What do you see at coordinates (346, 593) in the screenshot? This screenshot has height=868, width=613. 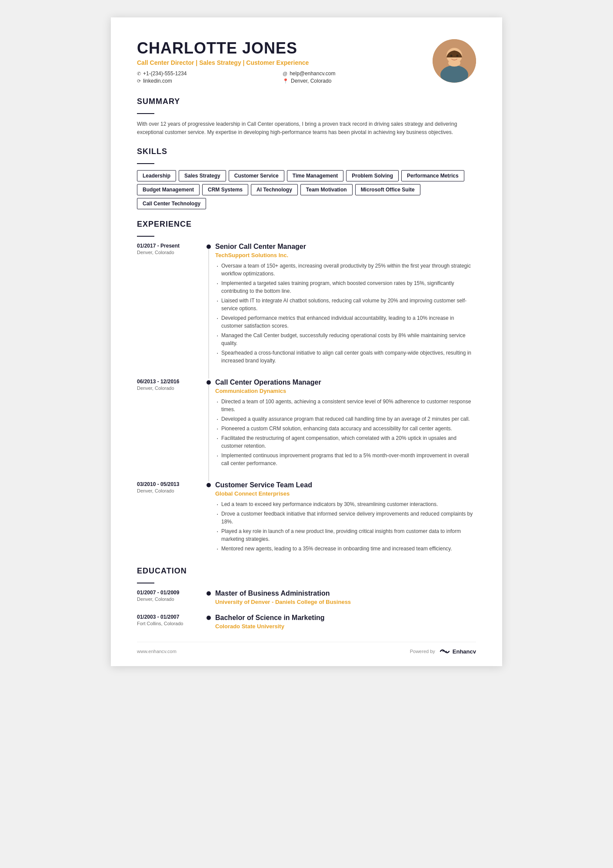 I see `edu-degree: Master of Business Administration` at bounding box center [346, 593].